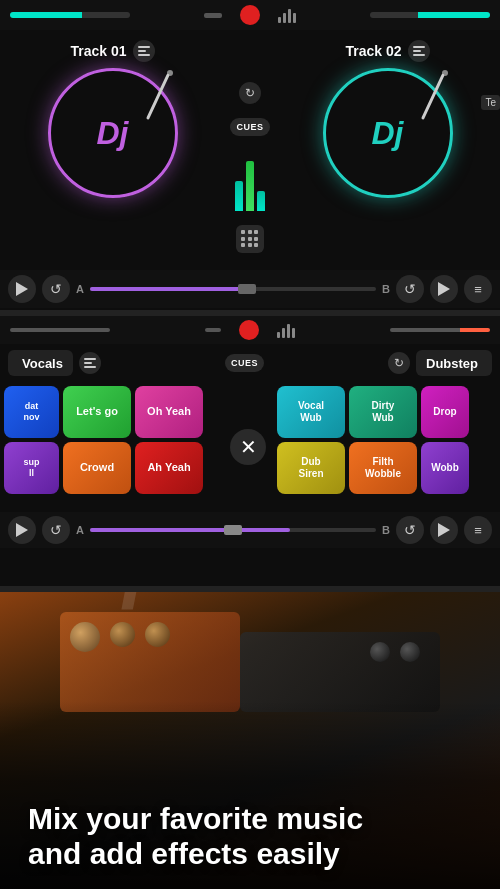 The image size is (500, 889). What do you see at coordinates (419, 51) in the screenshot?
I see `eq-icon-right` at bounding box center [419, 51].